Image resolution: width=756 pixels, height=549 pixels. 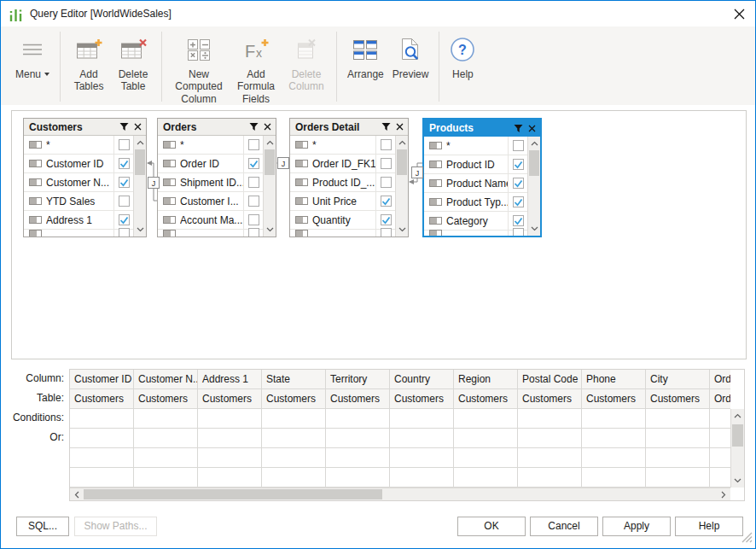 I want to click on join-indicator: J, so click(x=283, y=164).